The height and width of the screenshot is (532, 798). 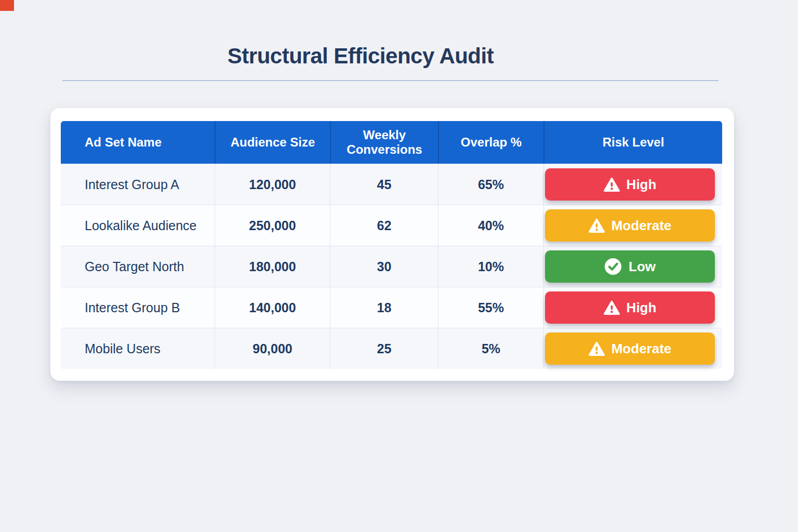 I want to click on page-title: Structural Efficiency Audit, so click(x=399, y=56).